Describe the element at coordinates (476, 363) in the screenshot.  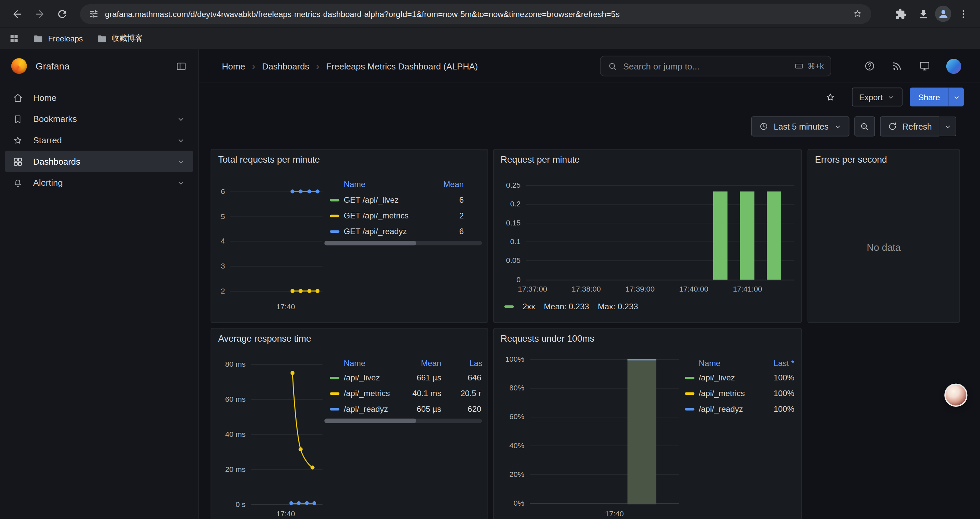
I see `legend-col-last: Las` at that location.